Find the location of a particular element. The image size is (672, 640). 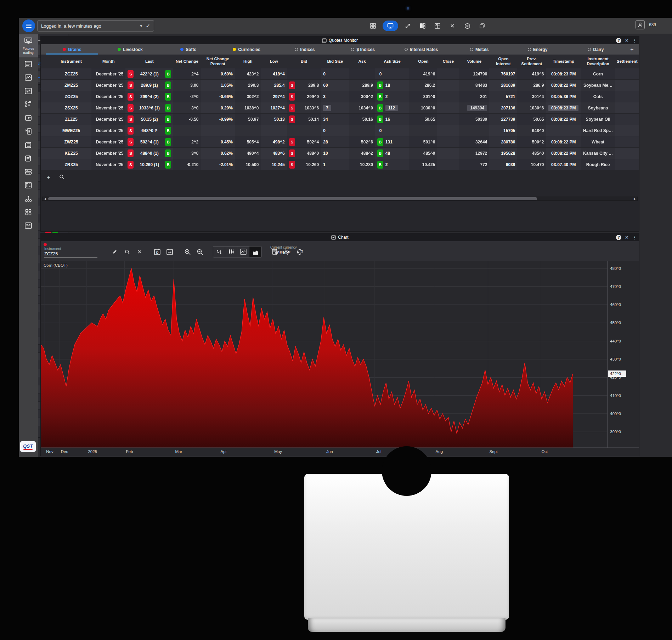

login-status-dropdown: Logged in, a few minutes ago ▼ ✓ is located at coordinates (96, 26).